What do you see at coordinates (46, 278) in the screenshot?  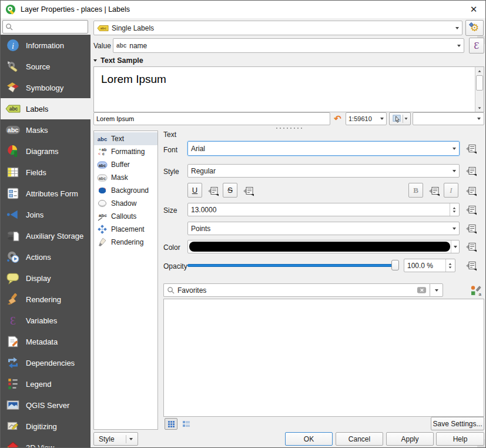 I see `sidebar-item-display: Display` at bounding box center [46, 278].